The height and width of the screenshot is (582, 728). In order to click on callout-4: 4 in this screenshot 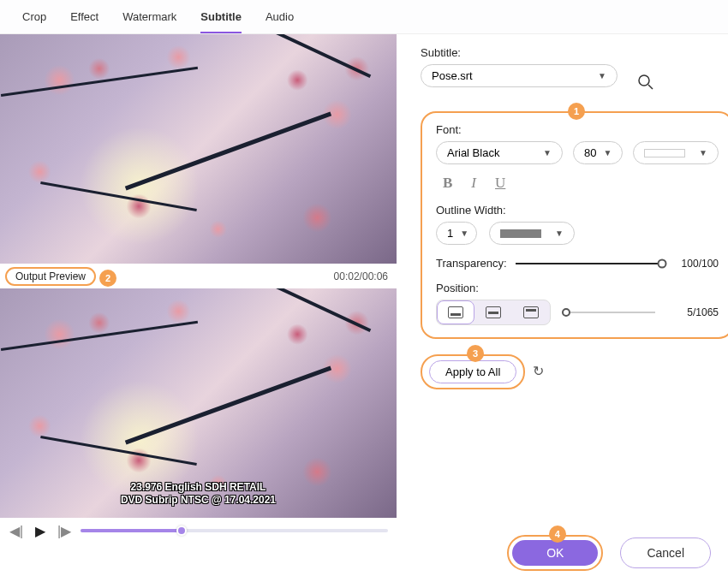, I will do `click(558, 534)`.